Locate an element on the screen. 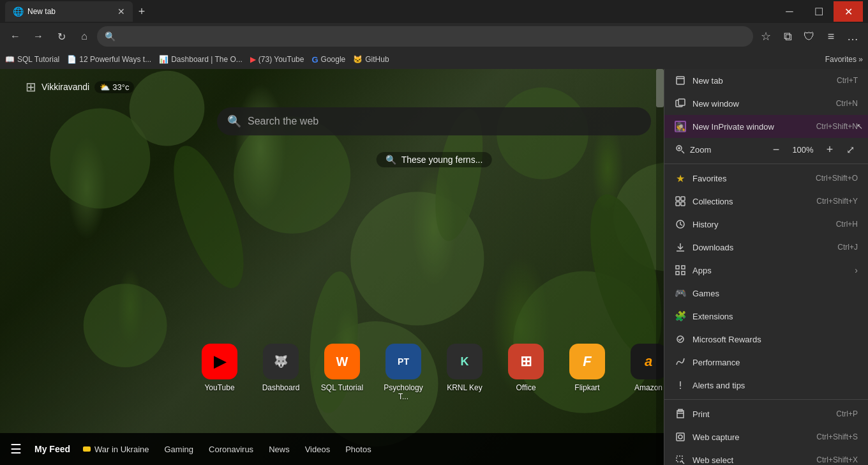 The width and height of the screenshot is (868, 465). quicklink-sql: W SQL Tutorial is located at coordinates (342, 372).